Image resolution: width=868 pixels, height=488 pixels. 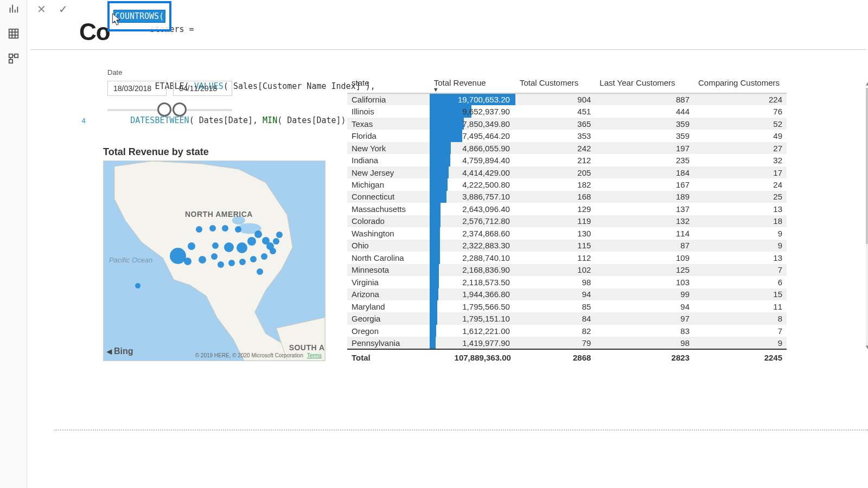 I want to click on table-row: Oregon1,612,221.0082837, so click(x=567, y=331).